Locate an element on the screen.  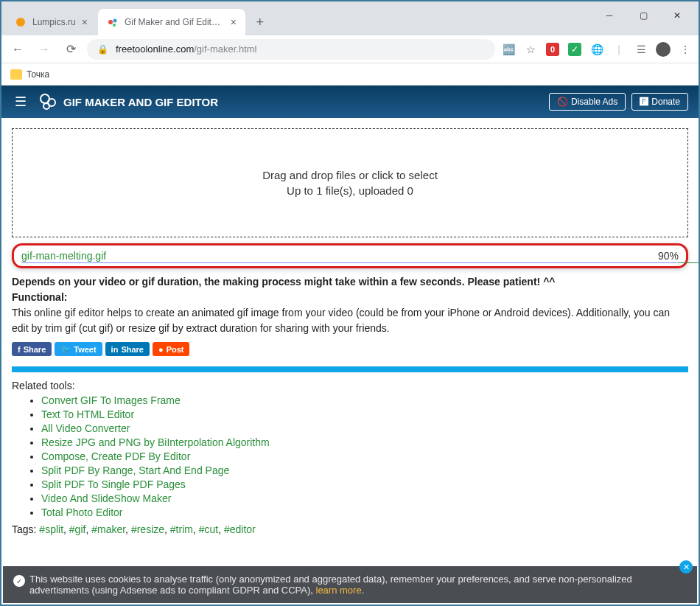
upload-progress: gif-man-melting.gif 90% is located at coordinates (350, 256).